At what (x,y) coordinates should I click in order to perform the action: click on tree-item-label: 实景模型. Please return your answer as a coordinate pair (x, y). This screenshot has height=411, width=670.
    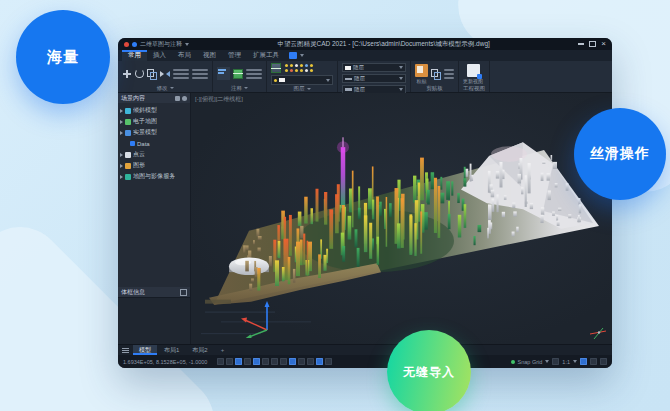
    Looking at the image, I should click on (145, 132).